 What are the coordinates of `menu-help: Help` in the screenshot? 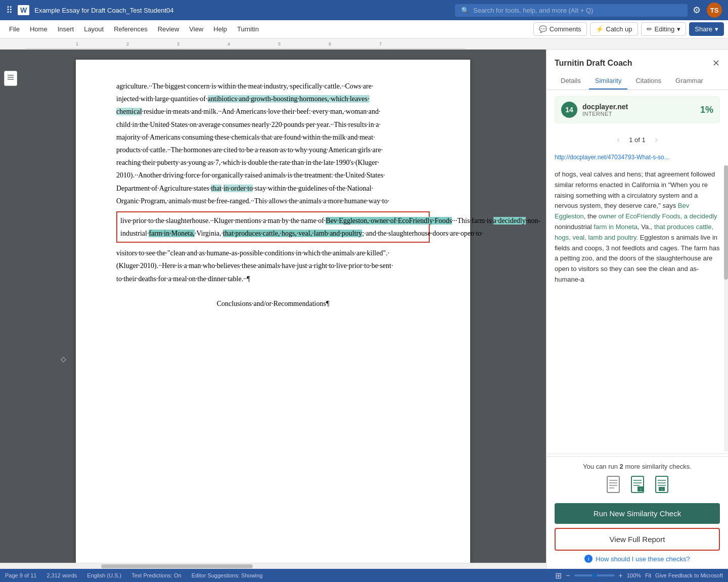 It's located at (220, 29).